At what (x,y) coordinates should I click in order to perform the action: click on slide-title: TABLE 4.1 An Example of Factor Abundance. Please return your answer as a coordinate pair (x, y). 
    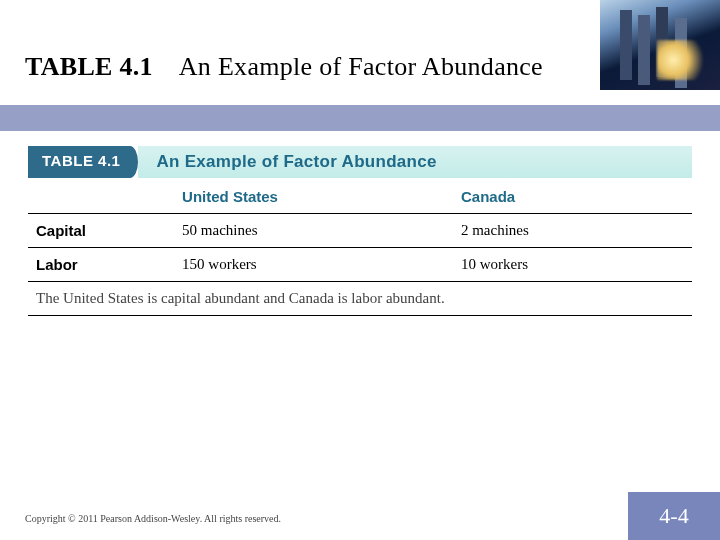
    Looking at the image, I should click on (284, 67).